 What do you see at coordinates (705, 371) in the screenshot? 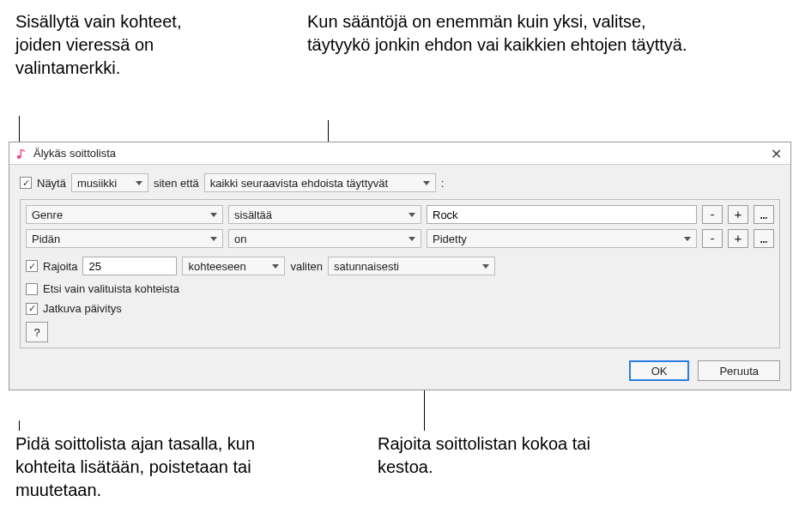
I see `dialog-actions: OK Peruuta` at bounding box center [705, 371].